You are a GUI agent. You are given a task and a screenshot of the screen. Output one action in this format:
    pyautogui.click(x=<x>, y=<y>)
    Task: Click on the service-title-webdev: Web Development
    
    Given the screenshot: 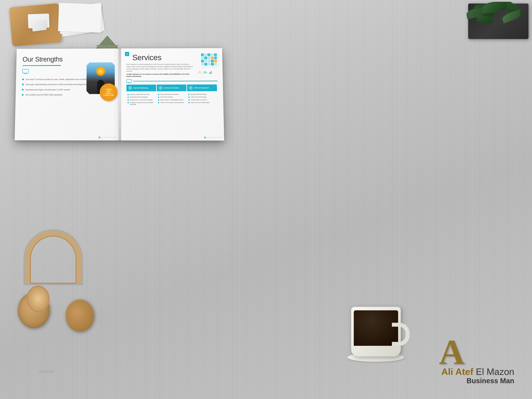 What is the action you would take?
    pyautogui.click(x=202, y=88)
    